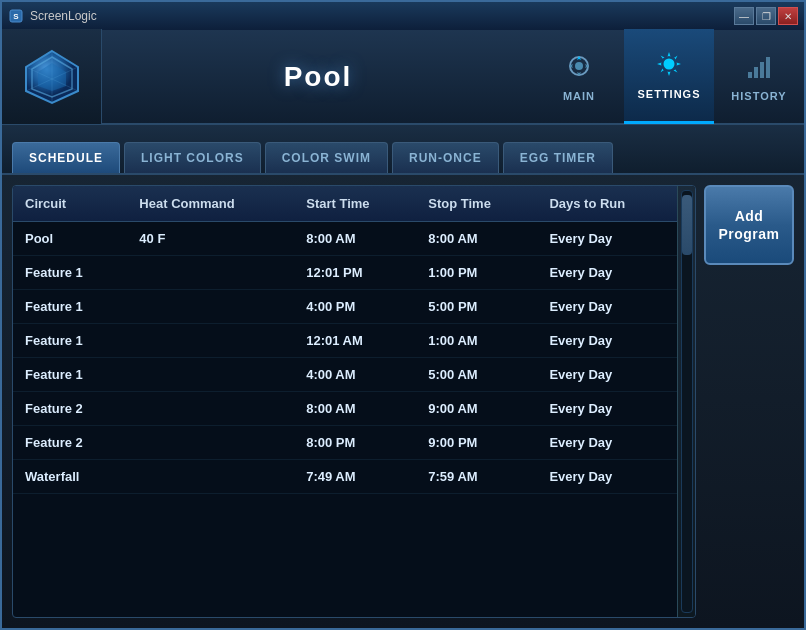 The width and height of the screenshot is (806, 630). Describe the element at coordinates (607, 204) in the screenshot. I see `col-days: Days to Run` at that location.